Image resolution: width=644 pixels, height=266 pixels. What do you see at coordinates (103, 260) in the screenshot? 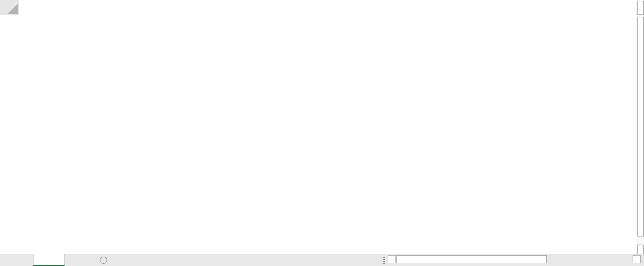
I see `add-sheet-button` at bounding box center [103, 260].